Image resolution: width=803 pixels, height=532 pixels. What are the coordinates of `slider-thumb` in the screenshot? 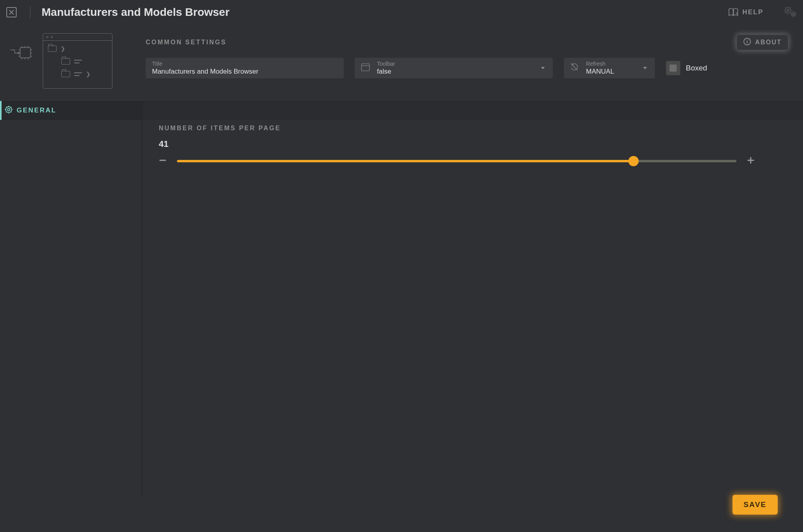 It's located at (634, 161).